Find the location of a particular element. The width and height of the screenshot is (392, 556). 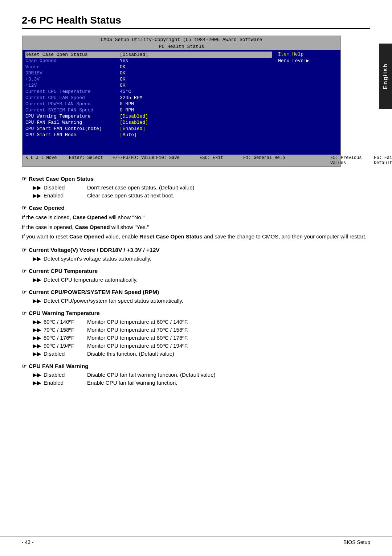

bios-row: CPU Smart FAN Mode[Auto] is located at coordinates (149, 135).